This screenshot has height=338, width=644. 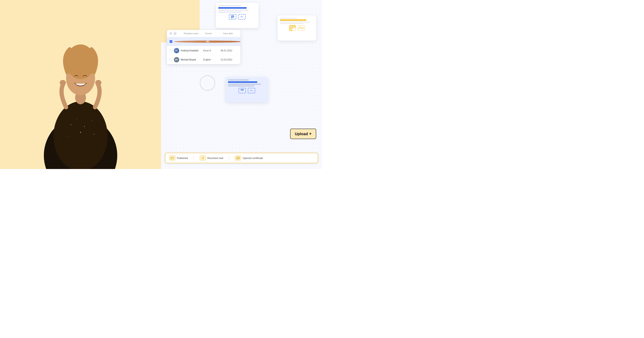 What do you see at coordinates (229, 50) in the screenshot?
I see `row-date-andrzej: 06.01.2022` at bounding box center [229, 50].